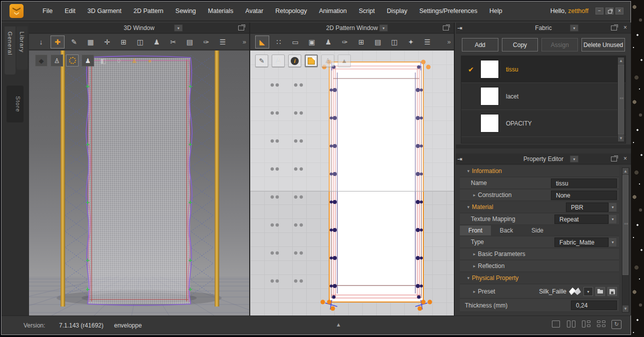 The width and height of the screenshot is (644, 337). What do you see at coordinates (72, 60) in the screenshot?
I see `show-mesh-icon` at bounding box center [72, 60].